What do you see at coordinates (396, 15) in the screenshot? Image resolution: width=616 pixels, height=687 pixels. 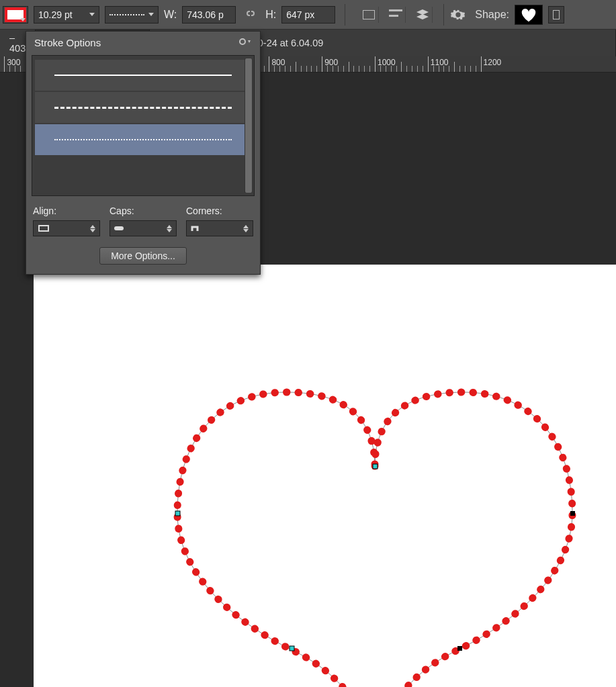 I see `path-align-icon` at bounding box center [396, 15].